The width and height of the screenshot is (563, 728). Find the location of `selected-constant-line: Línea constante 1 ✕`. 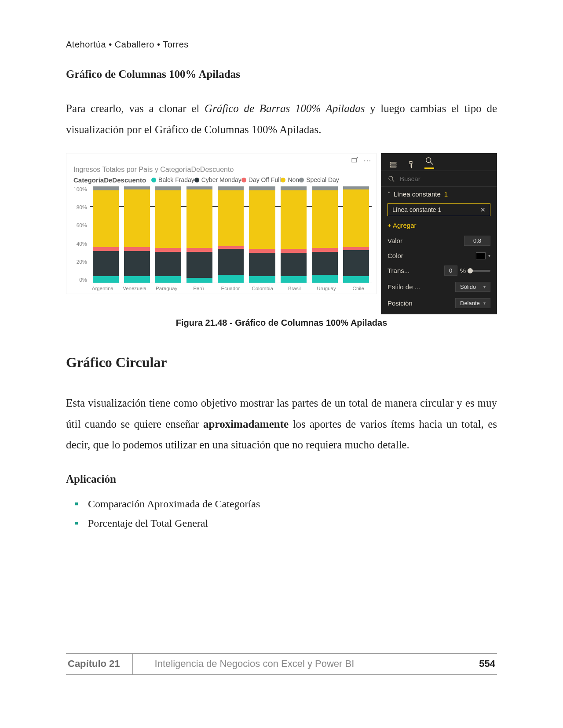

selected-constant-line: Línea constante 1 ✕ is located at coordinates (439, 210).